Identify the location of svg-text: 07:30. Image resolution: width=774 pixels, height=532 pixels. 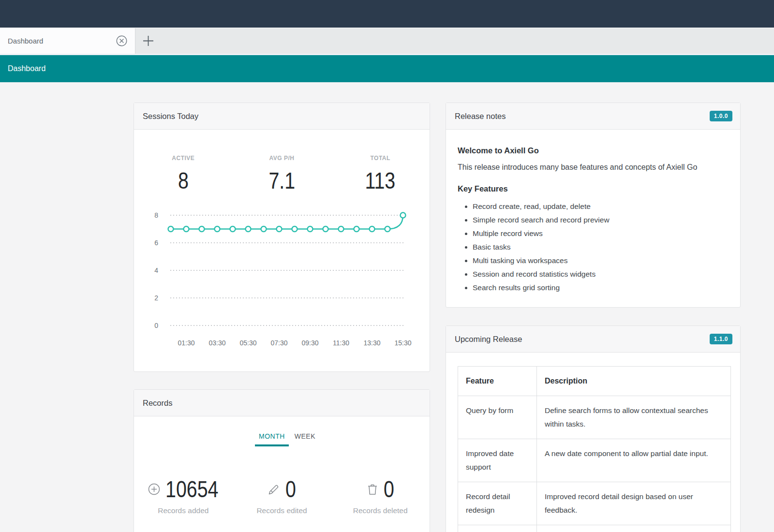
(279, 343).